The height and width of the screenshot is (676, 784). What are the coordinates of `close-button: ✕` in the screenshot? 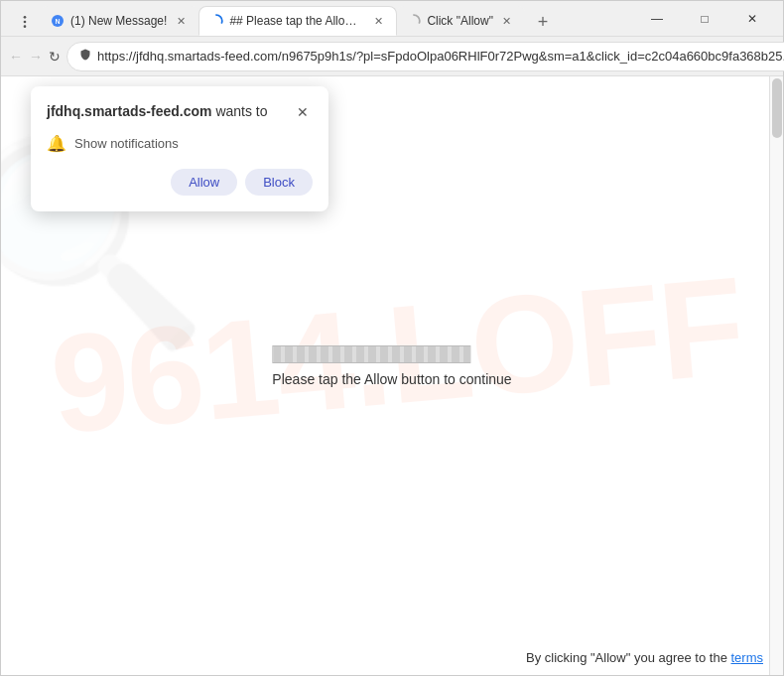 It's located at (752, 19).